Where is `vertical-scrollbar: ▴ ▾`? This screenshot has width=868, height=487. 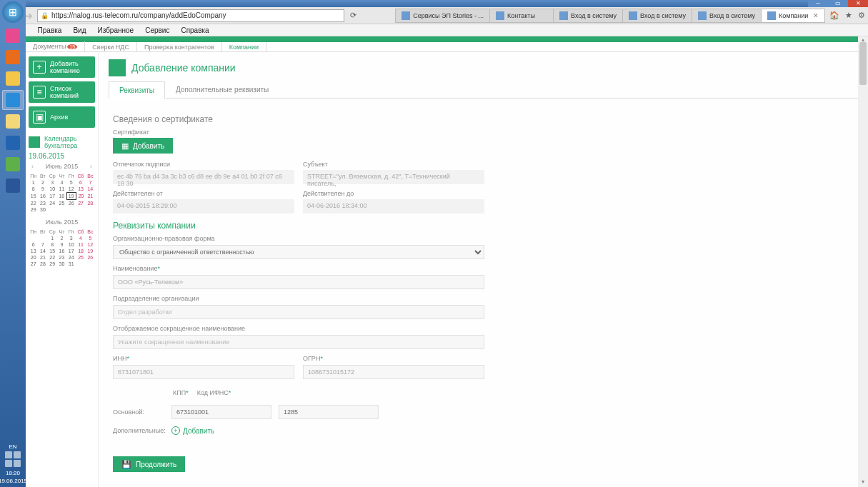
vertical-scrollbar: ▴ ▾ is located at coordinates (863, 261).